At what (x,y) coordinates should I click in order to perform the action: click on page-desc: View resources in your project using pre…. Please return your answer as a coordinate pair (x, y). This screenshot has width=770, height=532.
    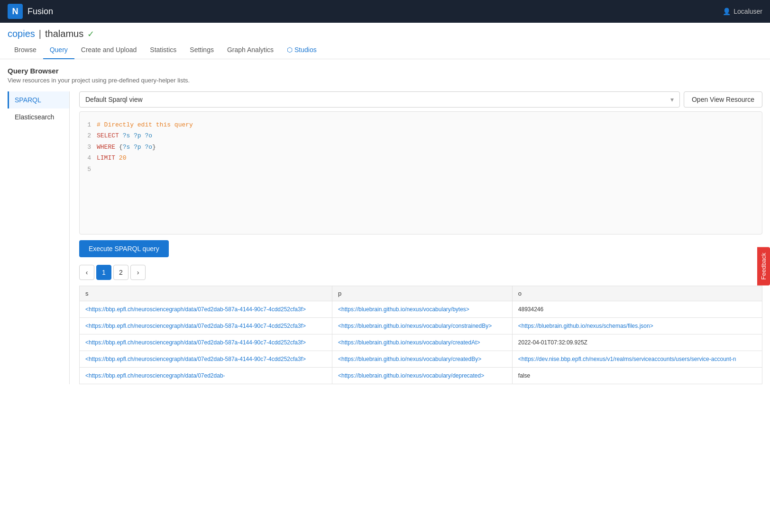
    Looking at the image, I should click on (385, 81).